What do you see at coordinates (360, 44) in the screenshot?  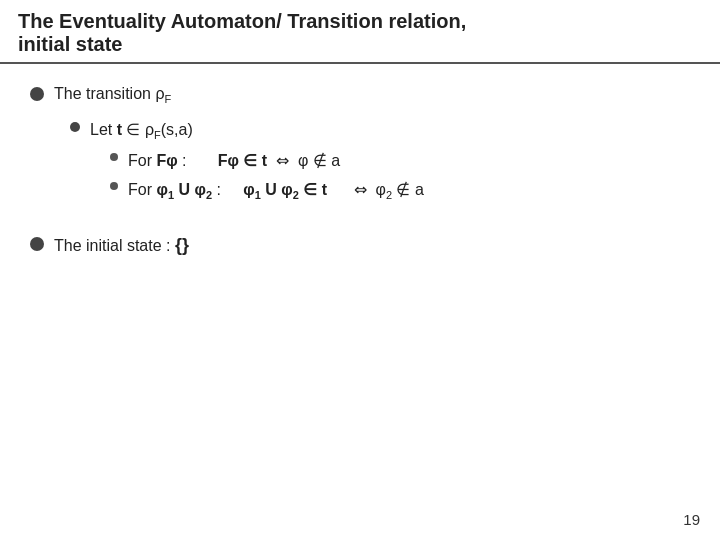 I see `header-line2: initial state` at bounding box center [360, 44].